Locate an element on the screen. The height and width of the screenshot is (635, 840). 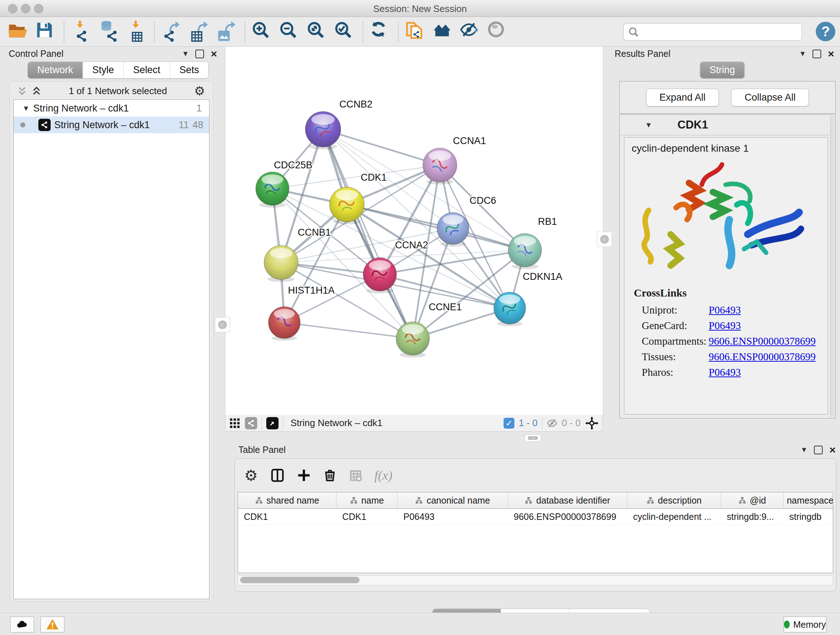
tab-network: Network is located at coordinates (55, 70).